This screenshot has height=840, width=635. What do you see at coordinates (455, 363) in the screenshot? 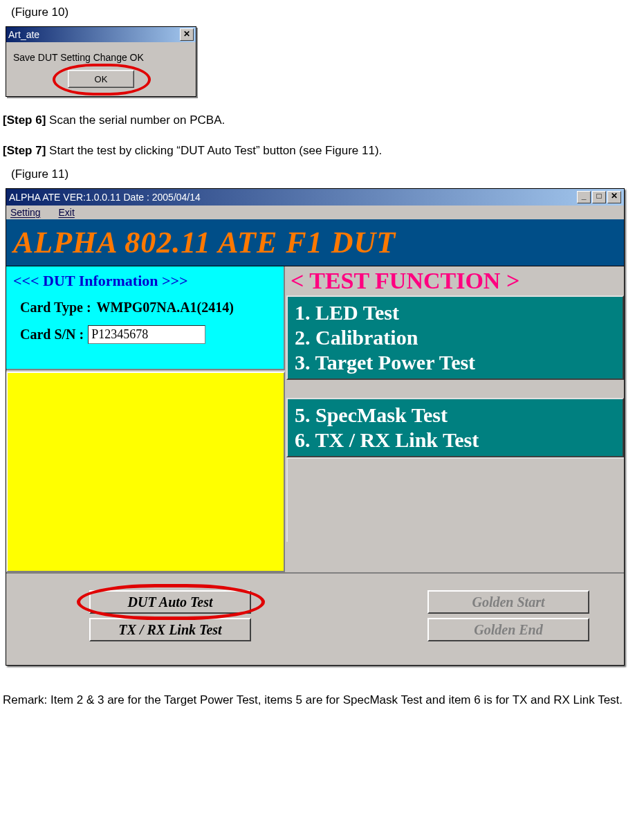
I see `func-target: 3. Target Power Test` at bounding box center [455, 363].